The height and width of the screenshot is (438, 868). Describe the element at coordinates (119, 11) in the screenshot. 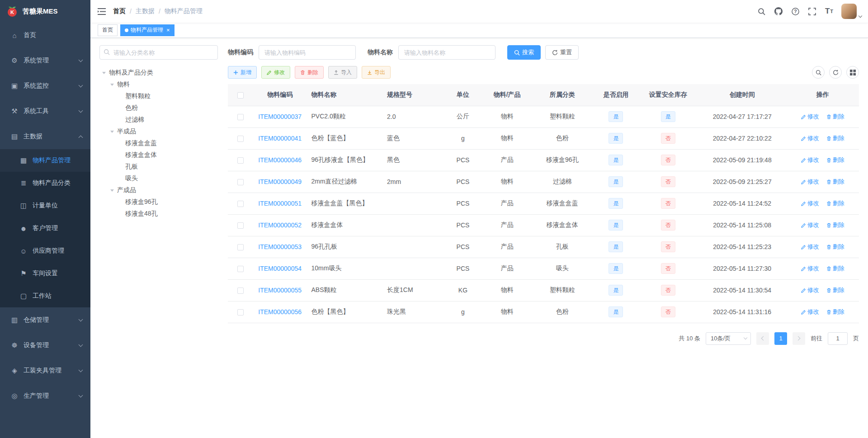

I see `breadcrumb-item: 首页` at that location.